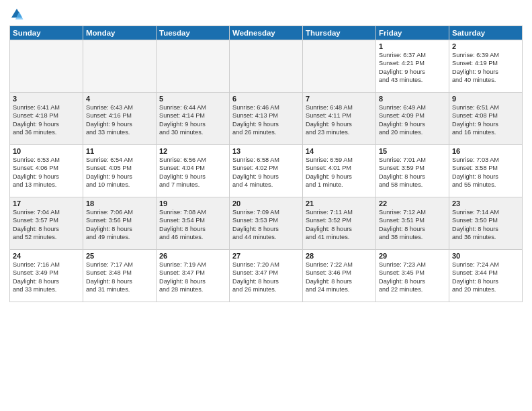 The height and width of the screenshot is (411, 532). I want to click on day-cell: 3Sunrise: 6:41 AMSunset: 4:18 PMDaylight…, so click(47, 119).